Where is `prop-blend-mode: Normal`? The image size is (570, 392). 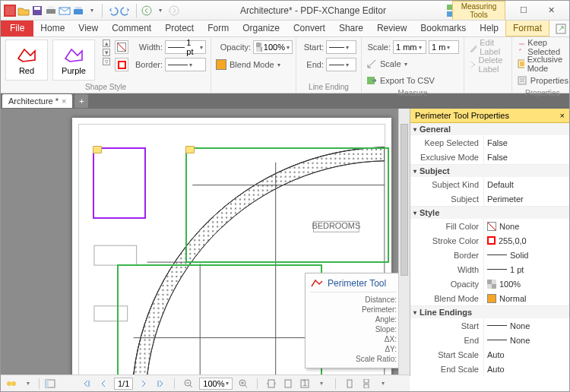
prop-blend-mode: Normal is located at coordinates (526, 298).